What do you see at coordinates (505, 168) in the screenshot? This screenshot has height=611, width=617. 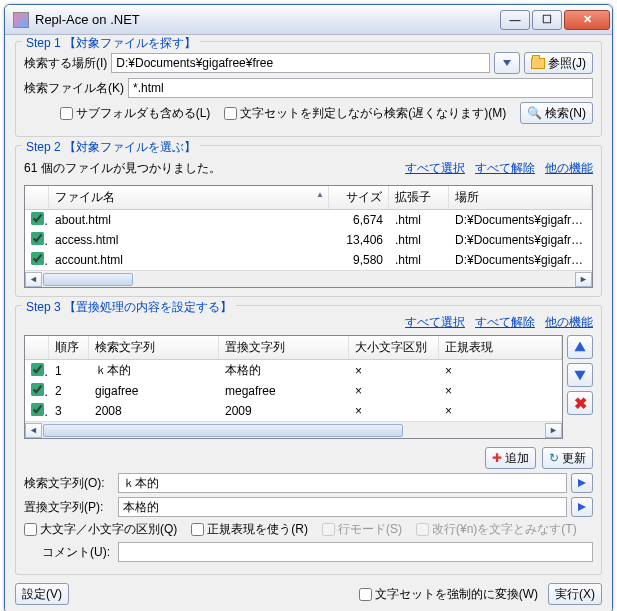 I see `step2-select-none: すべて解除` at bounding box center [505, 168].